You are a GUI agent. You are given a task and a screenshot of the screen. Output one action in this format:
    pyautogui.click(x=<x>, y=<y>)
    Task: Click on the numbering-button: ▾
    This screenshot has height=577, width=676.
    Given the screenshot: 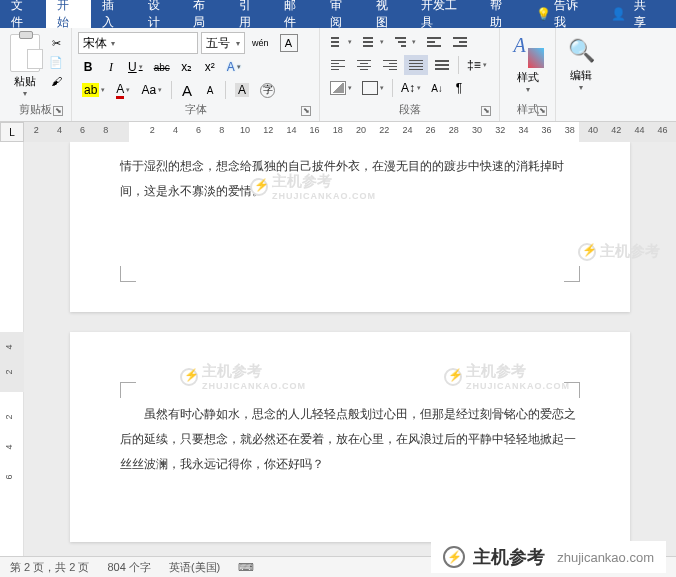 What is the action you would take?
    pyautogui.click(x=373, y=42)
    